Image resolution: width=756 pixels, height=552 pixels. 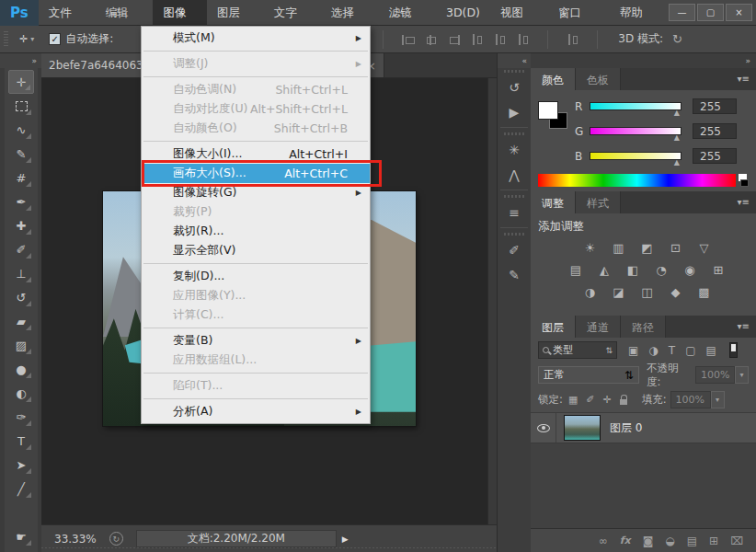 I want to click on maximize-button: ▢, so click(x=710, y=13).